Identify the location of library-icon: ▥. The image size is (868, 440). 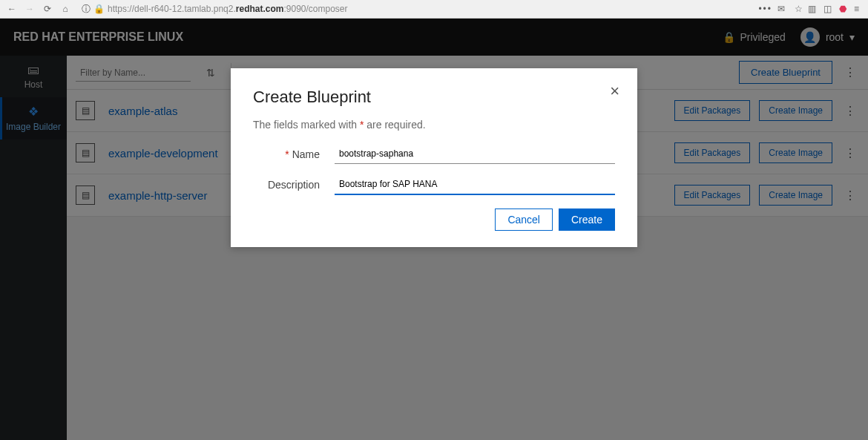
(812, 9).